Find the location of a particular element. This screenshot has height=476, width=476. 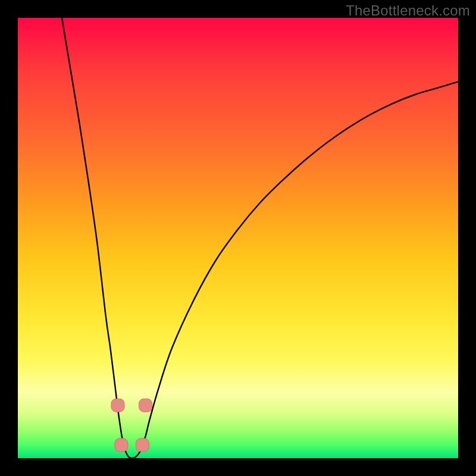

watermark-text: TheBottleneck.com is located at coordinates (408, 11).